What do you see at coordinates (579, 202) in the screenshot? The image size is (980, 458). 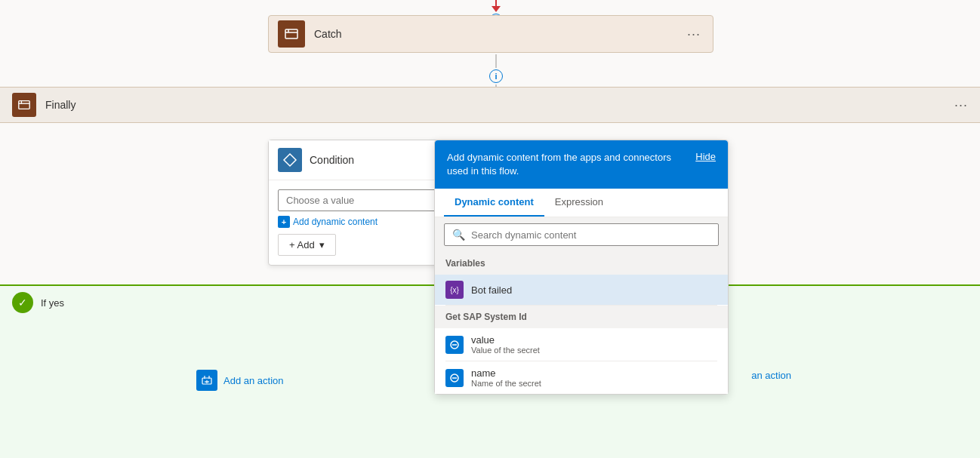 I see `tab-expression: Expression` at bounding box center [579, 202].